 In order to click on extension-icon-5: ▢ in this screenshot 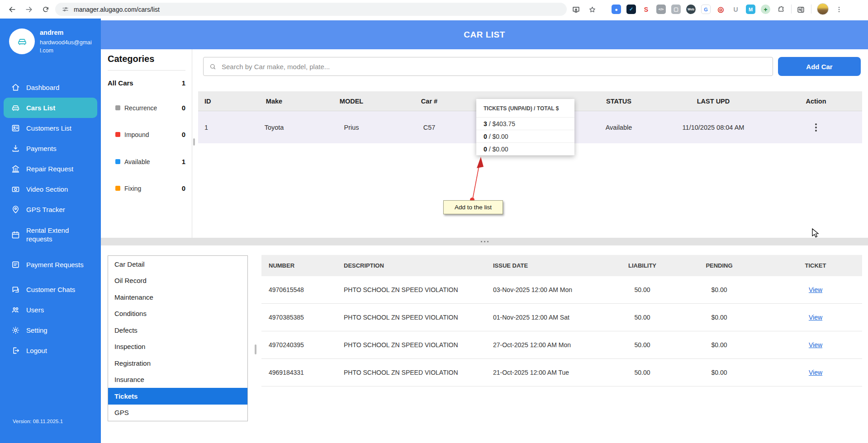, I will do `click(676, 9)`.